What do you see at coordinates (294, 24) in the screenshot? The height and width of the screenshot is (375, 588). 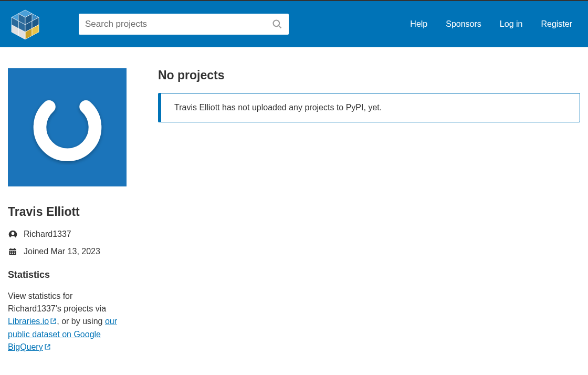 I see `header: Help Sponsors Log in Register` at bounding box center [294, 24].